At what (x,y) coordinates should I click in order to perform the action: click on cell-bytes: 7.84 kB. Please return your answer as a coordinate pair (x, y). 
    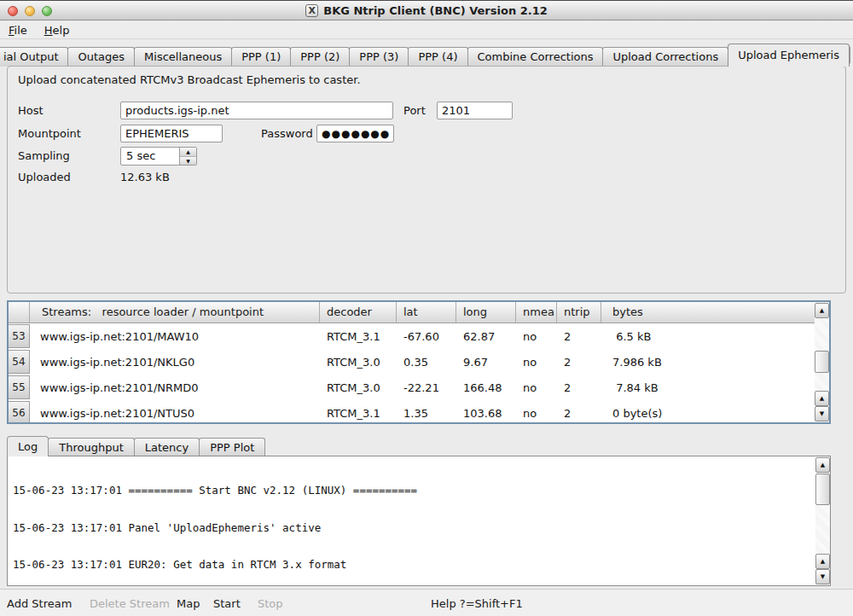
    Looking at the image, I should click on (715, 387).